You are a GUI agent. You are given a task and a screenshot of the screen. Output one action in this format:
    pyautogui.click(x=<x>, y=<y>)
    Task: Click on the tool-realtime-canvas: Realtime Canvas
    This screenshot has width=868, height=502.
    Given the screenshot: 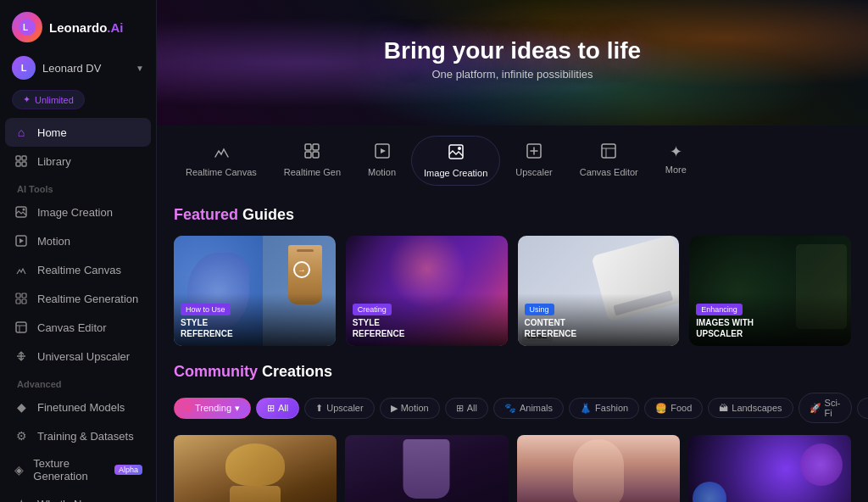 What is the action you would take?
    pyautogui.click(x=221, y=161)
    